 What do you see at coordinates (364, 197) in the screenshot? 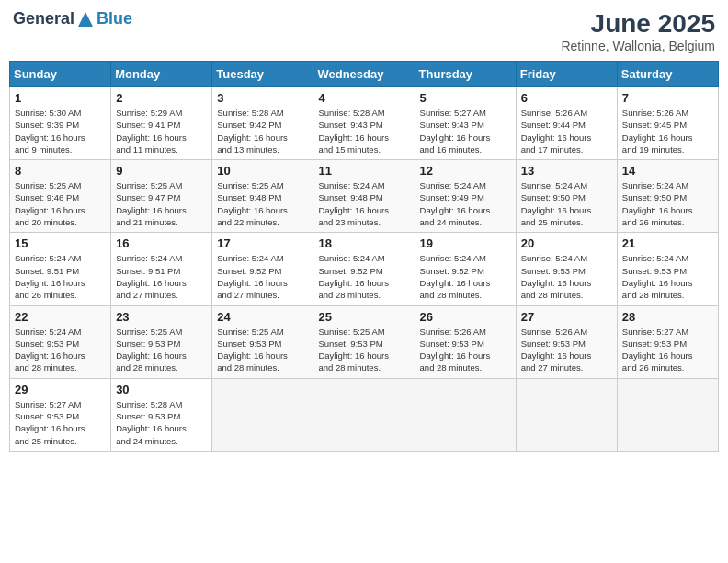
I see `calendar-week-2: 8Sunrise: 5:25 AM Sunset: 9:46 PM Daylig…` at bounding box center [364, 197].